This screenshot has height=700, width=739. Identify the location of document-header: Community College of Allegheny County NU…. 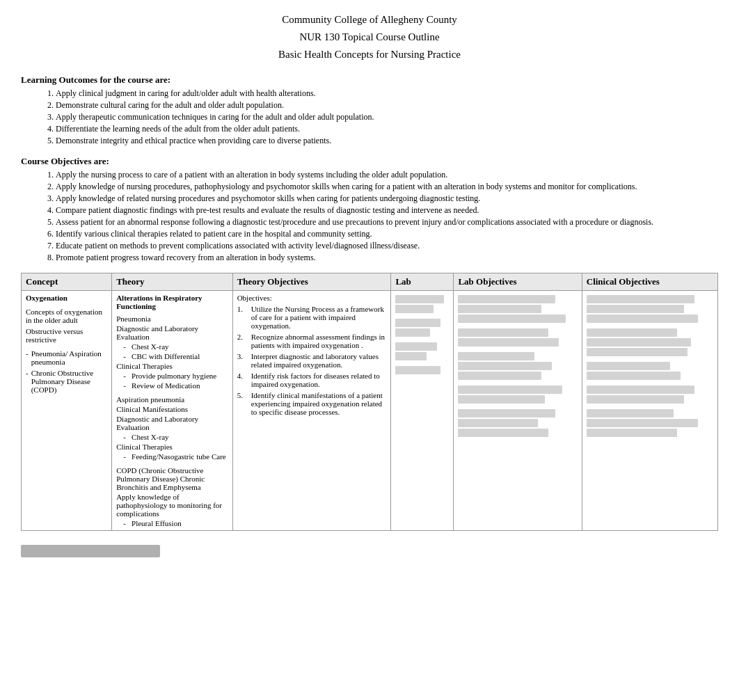
(370, 38).